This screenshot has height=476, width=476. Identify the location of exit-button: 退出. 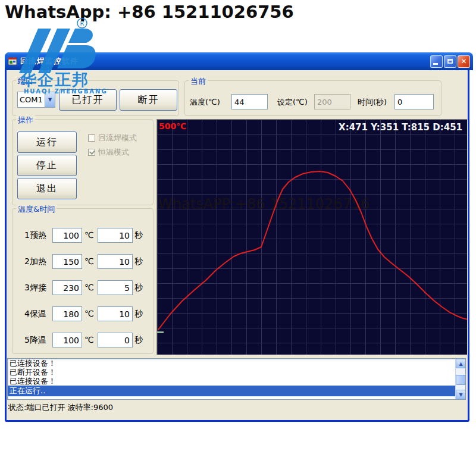
(47, 189).